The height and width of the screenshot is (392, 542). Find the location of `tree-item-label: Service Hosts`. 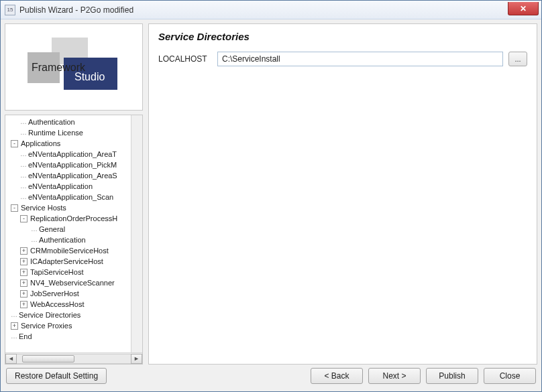

tree-item-label: Service Hosts is located at coordinates (44, 208).